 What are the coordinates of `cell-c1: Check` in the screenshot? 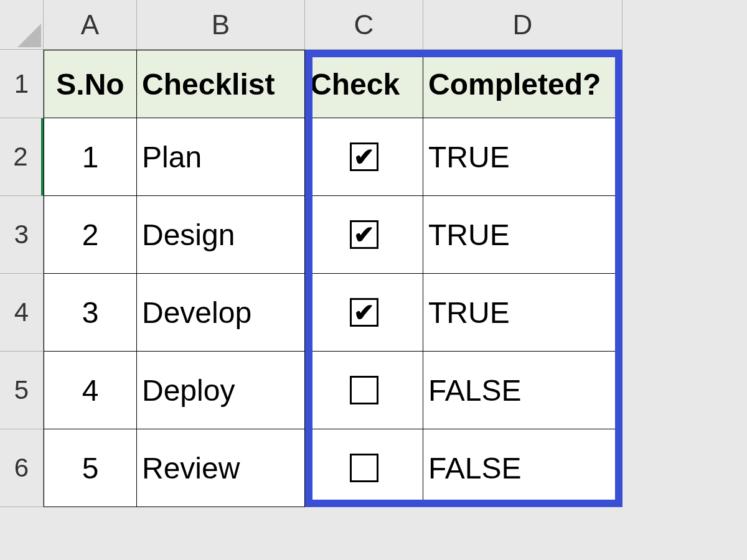 It's located at (364, 84).